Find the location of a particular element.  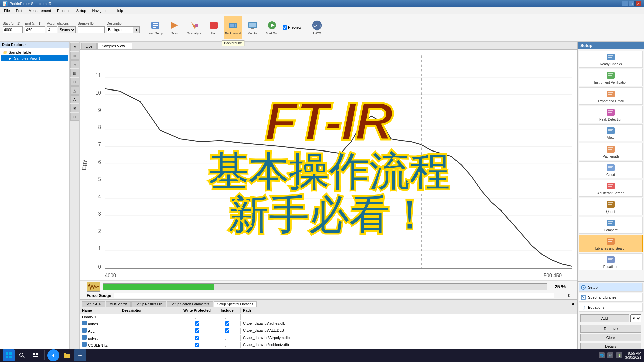

left-icon-6: △ is located at coordinates (75, 90).